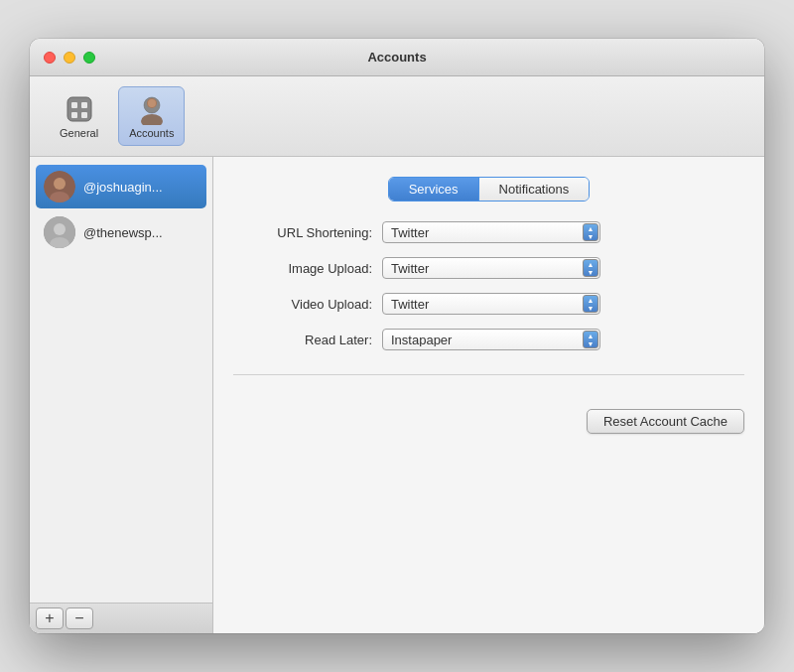 The width and height of the screenshot is (794, 672). I want to click on accounts-tab-label: Accounts, so click(151, 133).